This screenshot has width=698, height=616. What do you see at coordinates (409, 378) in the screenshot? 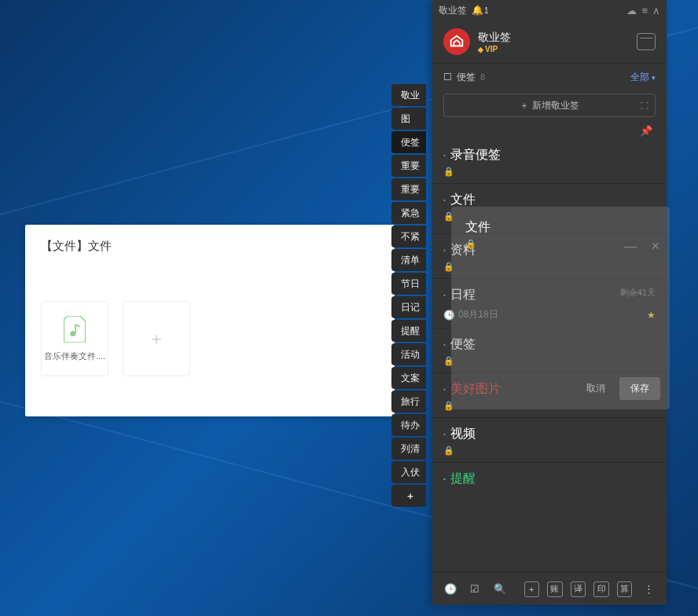
I see `tag-item: 文案` at bounding box center [409, 378].